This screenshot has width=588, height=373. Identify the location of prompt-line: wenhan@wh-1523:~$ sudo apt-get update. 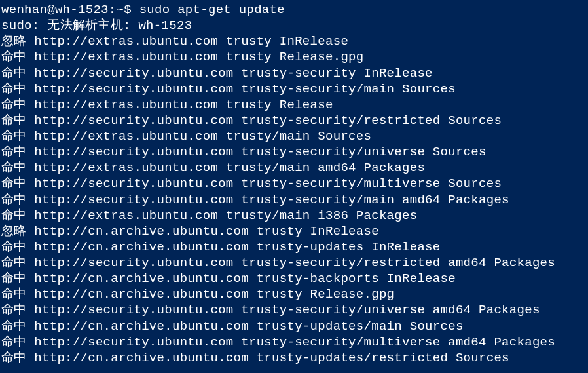
(294, 10).